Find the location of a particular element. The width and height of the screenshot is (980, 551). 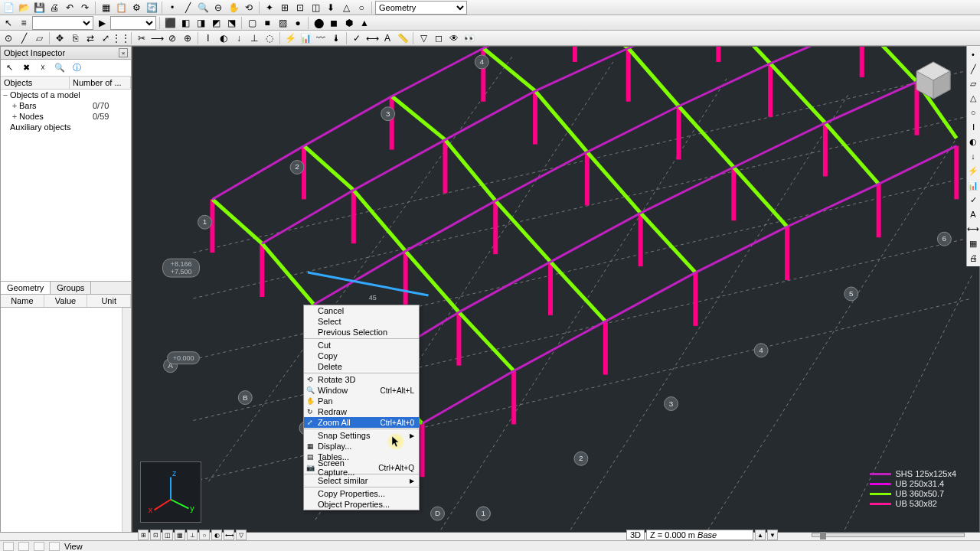

view-xy-icon: ⬛ is located at coordinates (170, 23).